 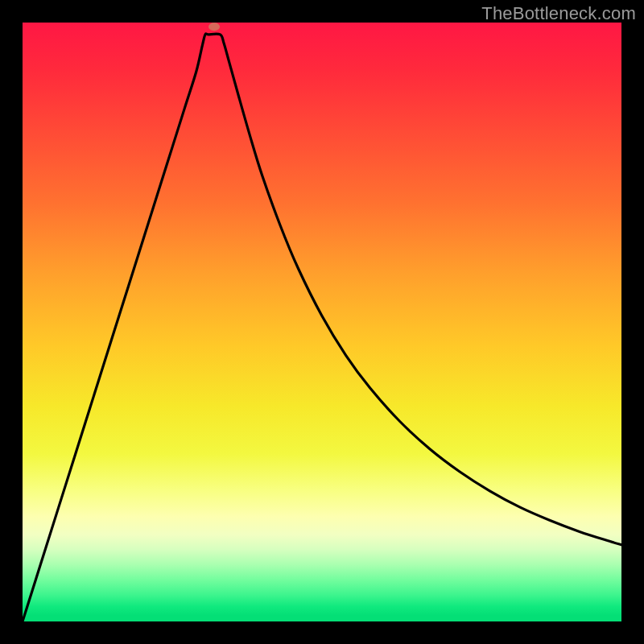 I want to click on watermark-text: TheBottleneck.com, so click(x=559, y=14).